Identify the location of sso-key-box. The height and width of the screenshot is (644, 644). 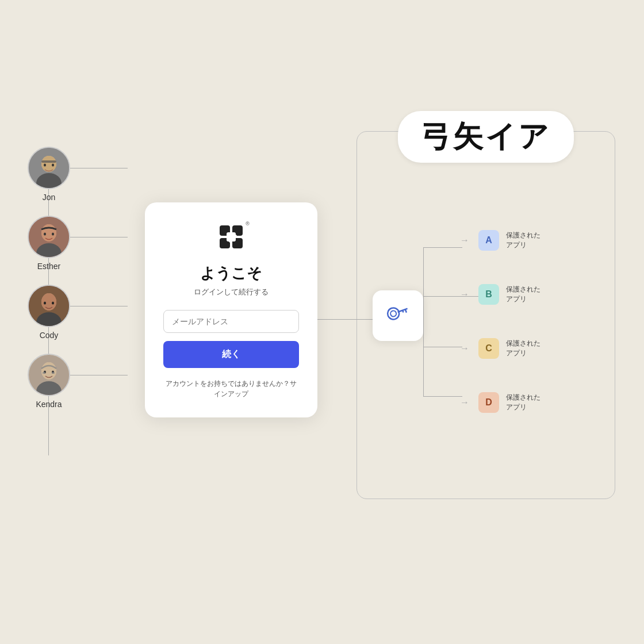
(398, 316).